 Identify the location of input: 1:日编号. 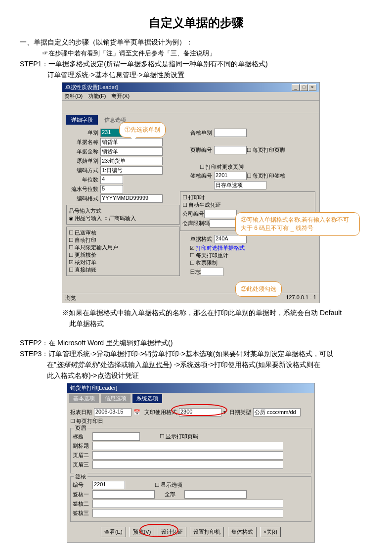
(131, 170).